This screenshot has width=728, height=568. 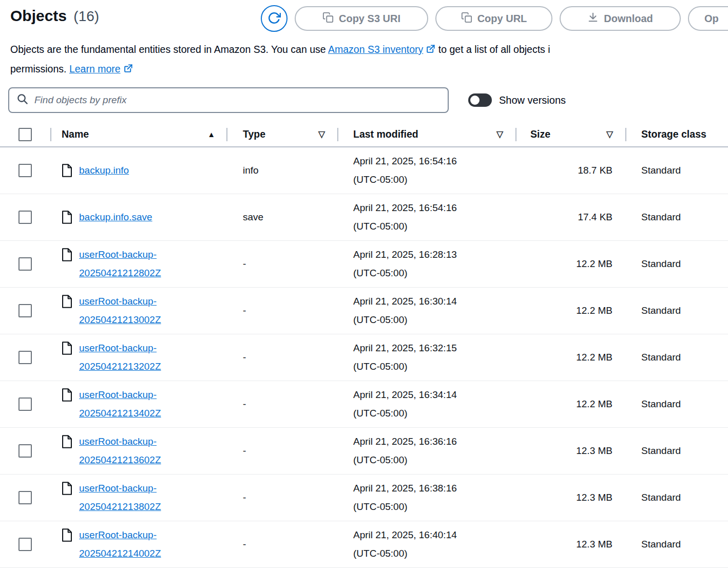 I want to click on copy-url-label: Copy URL, so click(x=502, y=18).